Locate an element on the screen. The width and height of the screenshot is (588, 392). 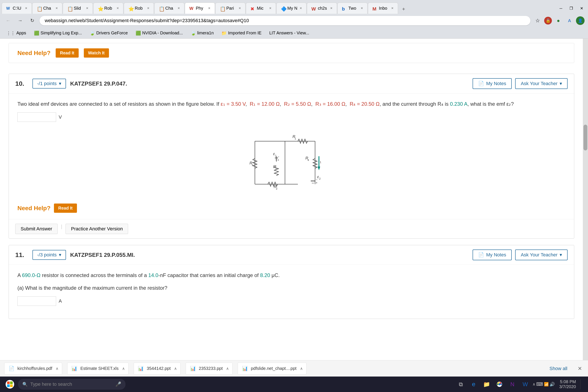
download-item-3: 📊 2353233.ppt ∧ is located at coordinates (209, 368).